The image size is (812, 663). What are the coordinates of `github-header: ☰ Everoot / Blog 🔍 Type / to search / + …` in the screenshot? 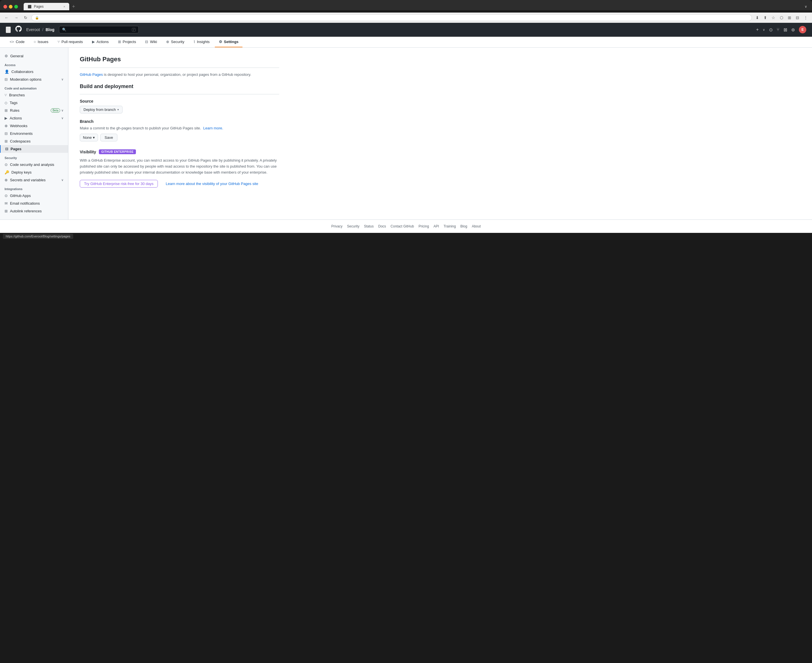 It's located at (406, 30).